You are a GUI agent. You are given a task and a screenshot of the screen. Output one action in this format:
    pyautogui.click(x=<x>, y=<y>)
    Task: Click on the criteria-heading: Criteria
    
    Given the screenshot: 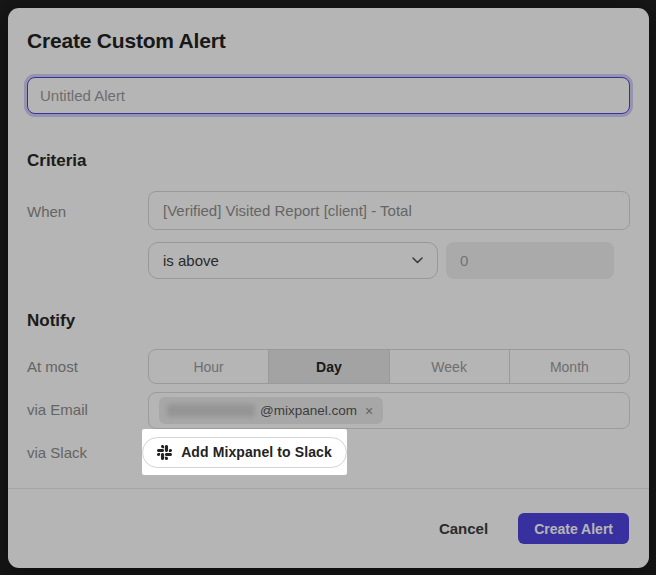 What is the action you would take?
    pyautogui.click(x=57, y=161)
    